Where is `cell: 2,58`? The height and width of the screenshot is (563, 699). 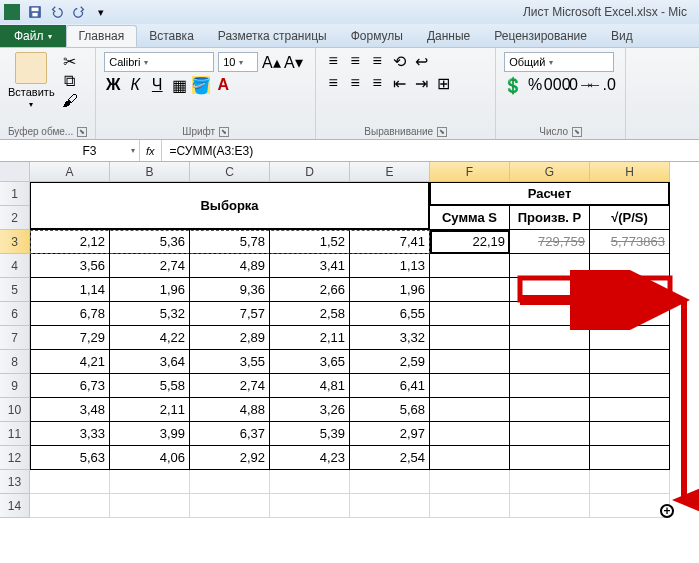
cell: 2,58 is located at coordinates (310, 314).